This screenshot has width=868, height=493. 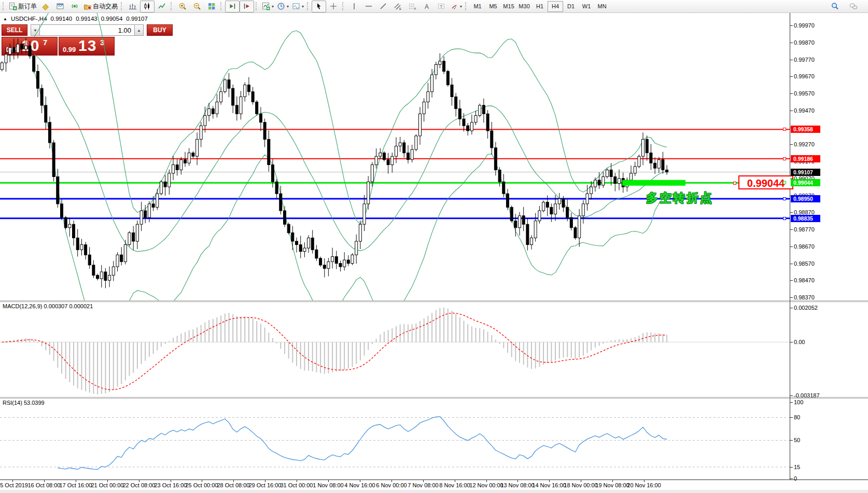 What do you see at coordinates (333, 6) in the screenshot?
I see `crosshair-button` at bounding box center [333, 6].